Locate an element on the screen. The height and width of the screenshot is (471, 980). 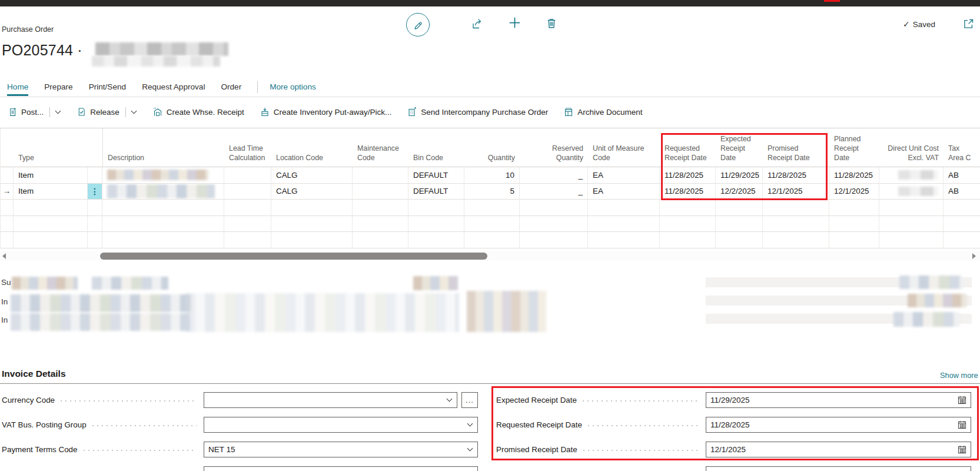
scroll-right-arrow-icon is located at coordinates (974, 256).